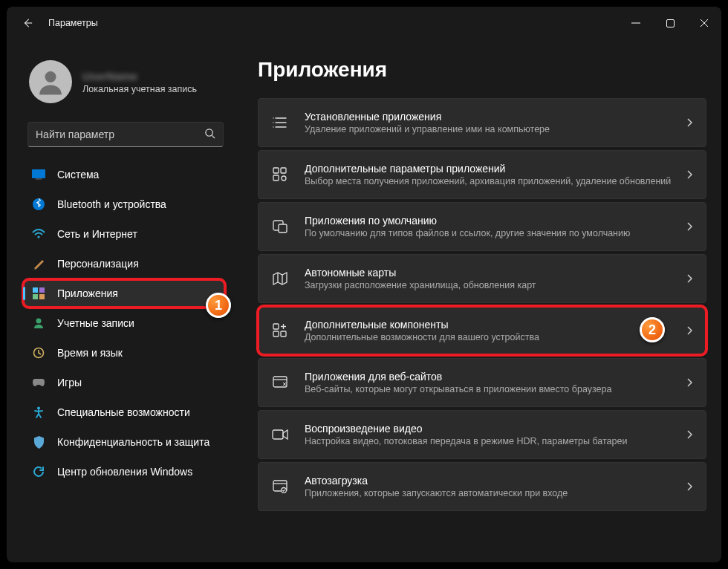  I want to click on sidebar-item-update: Центр обновления Windows, so click(124, 472).